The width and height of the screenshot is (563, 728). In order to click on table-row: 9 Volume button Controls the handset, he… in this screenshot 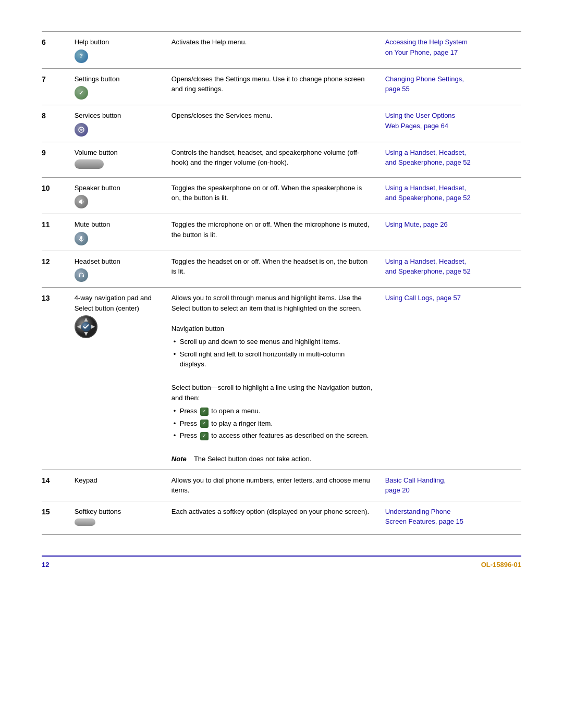, I will do `click(282, 159)`.